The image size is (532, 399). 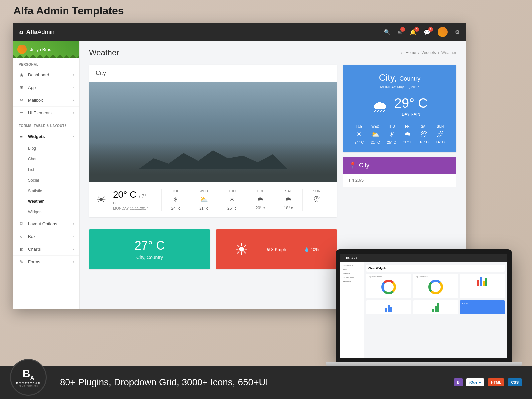 What do you see at coordinates (288, 200) in the screenshot?
I see `forecast-day: SAT🌧18° c` at bounding box center [288, 200].